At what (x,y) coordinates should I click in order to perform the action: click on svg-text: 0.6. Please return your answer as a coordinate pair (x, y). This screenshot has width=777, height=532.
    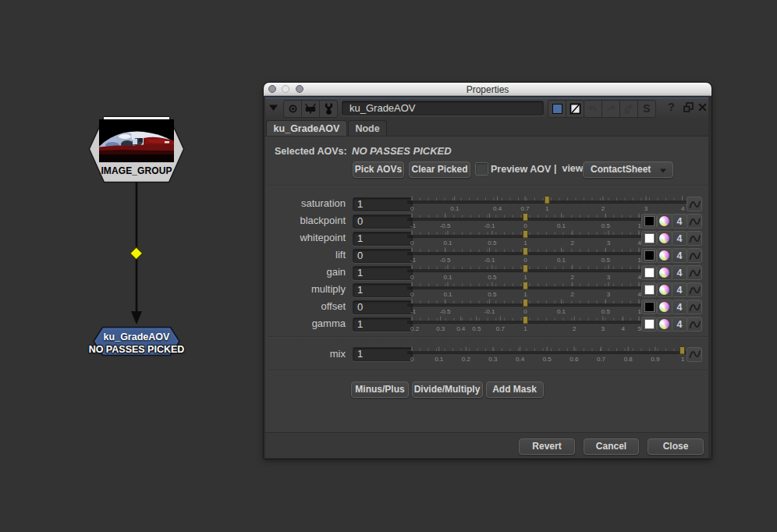
    Looking at the image, I should click on (574, 359).